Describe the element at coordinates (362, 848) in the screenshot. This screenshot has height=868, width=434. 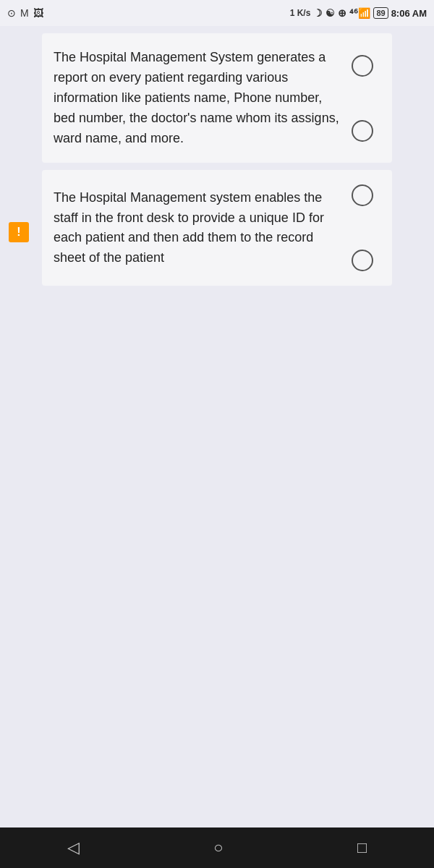
I see `recents-button: □` at that location.